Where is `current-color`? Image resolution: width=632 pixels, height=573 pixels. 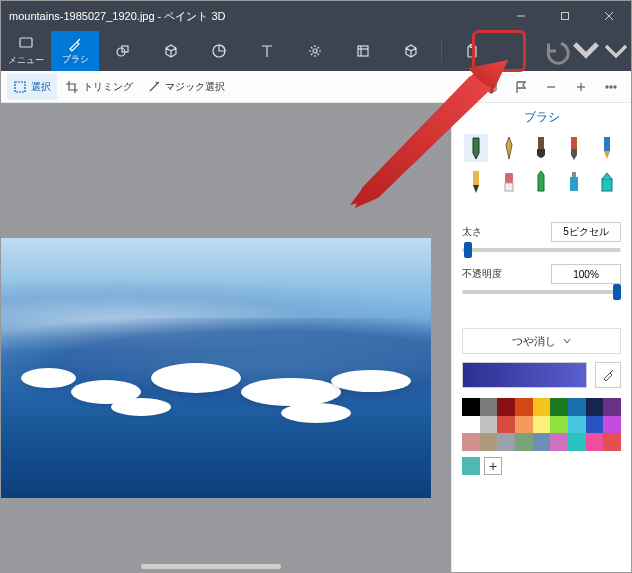 current-color is located at coordinates (524, 375).